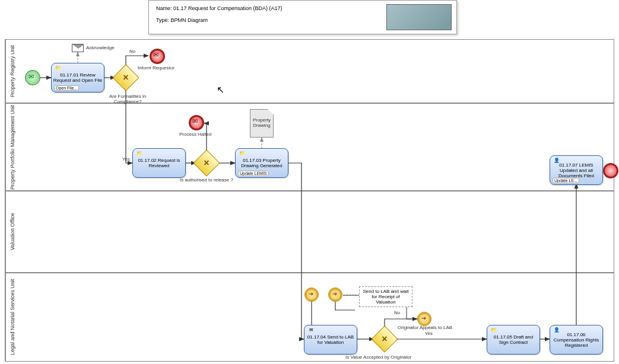 This screenshot has height=364, width=619. What do you see at coordinates (397, 313) in the screenshot?
I see `no-label-2: No` at bounding box center [397, 313].